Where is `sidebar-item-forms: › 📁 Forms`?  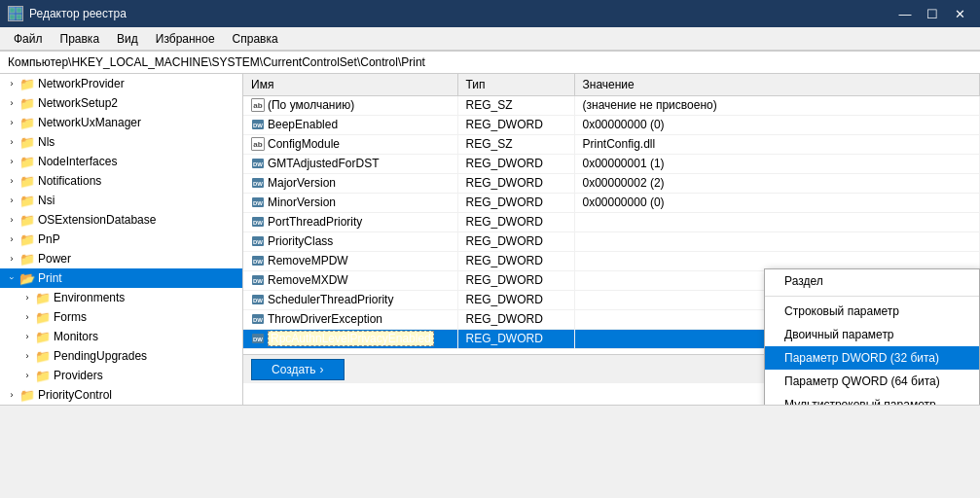 sidebar-item-forms: › 📁 Forms is located at coordinates (121, 317).